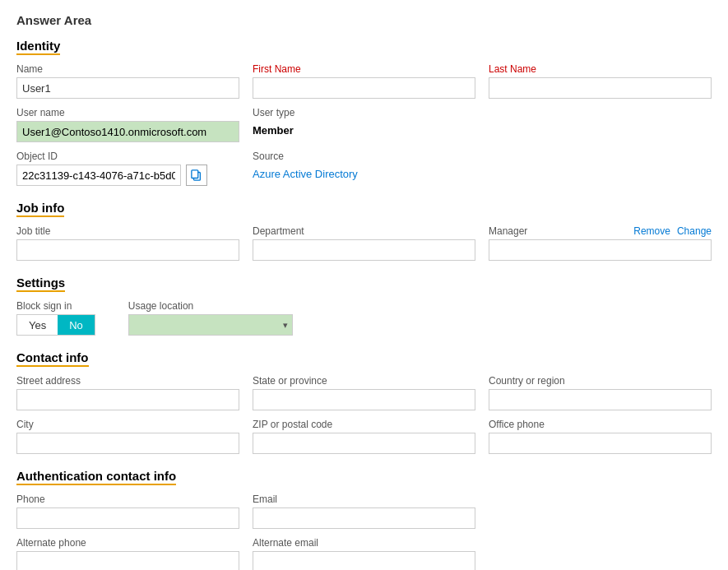  I want to click on country-label: Country or region, so click(600, 381).